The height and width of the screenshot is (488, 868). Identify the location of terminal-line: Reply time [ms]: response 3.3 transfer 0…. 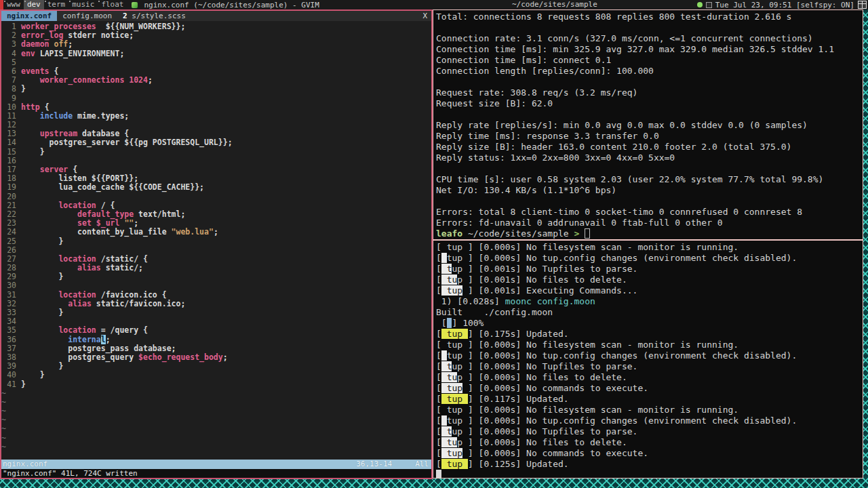
(648, 136).